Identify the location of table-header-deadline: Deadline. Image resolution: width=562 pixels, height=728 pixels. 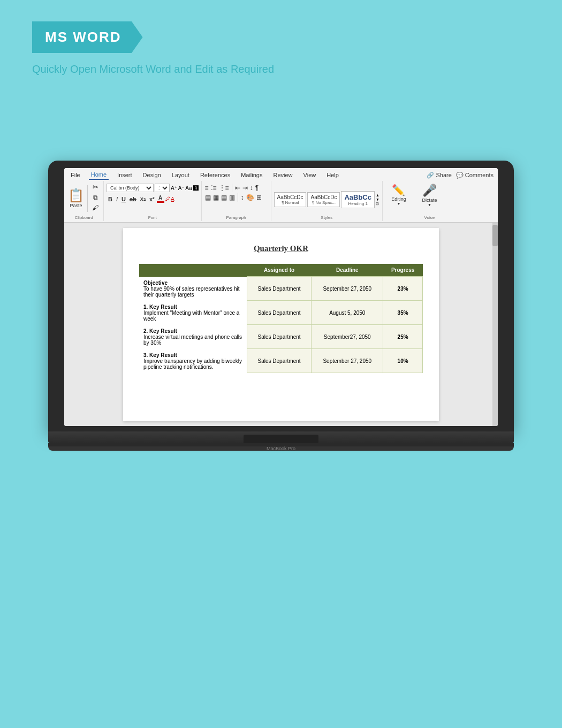
(347, 270).